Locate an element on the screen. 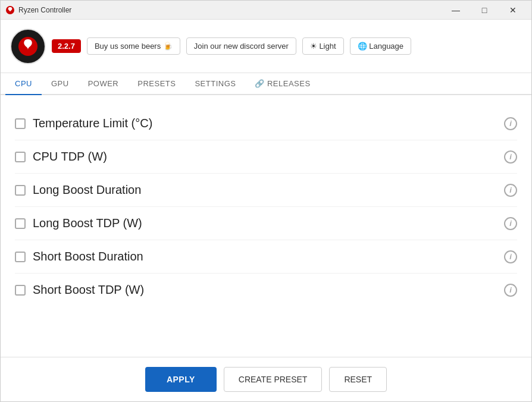  info-icon-long-boost-tdp: i is located at coordinates (511, 224).